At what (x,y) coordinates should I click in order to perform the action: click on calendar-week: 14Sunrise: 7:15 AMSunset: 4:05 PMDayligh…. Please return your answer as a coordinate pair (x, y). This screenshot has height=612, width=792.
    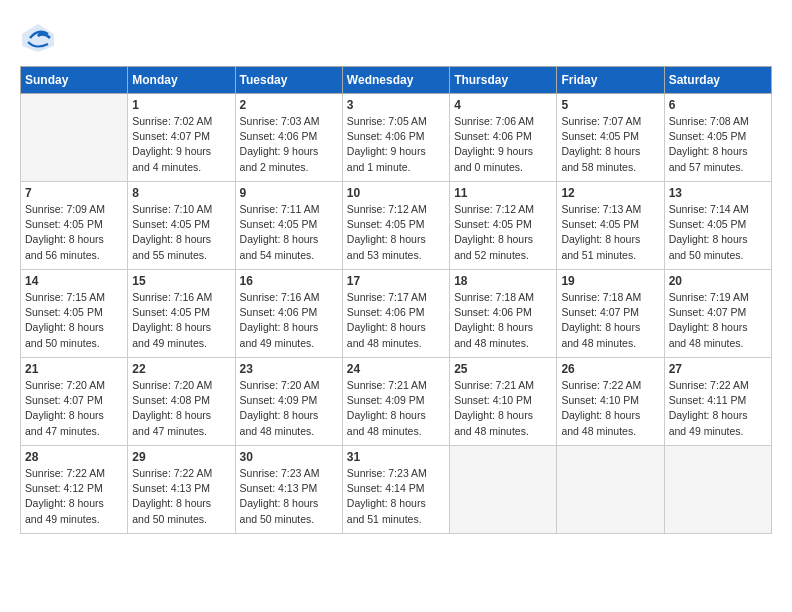
    Looking at the image, I should click on (396, 314).